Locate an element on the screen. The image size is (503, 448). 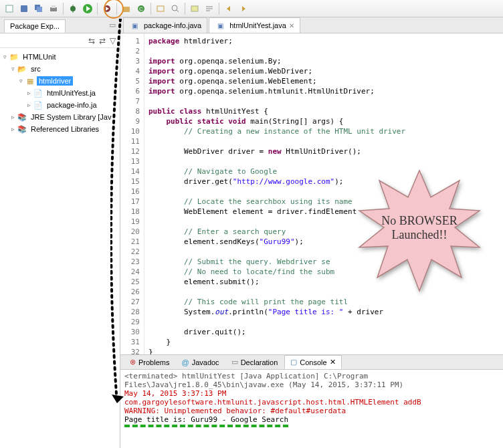
package-explorer-tab: Package Exp... is located at coordinates (35, 26).